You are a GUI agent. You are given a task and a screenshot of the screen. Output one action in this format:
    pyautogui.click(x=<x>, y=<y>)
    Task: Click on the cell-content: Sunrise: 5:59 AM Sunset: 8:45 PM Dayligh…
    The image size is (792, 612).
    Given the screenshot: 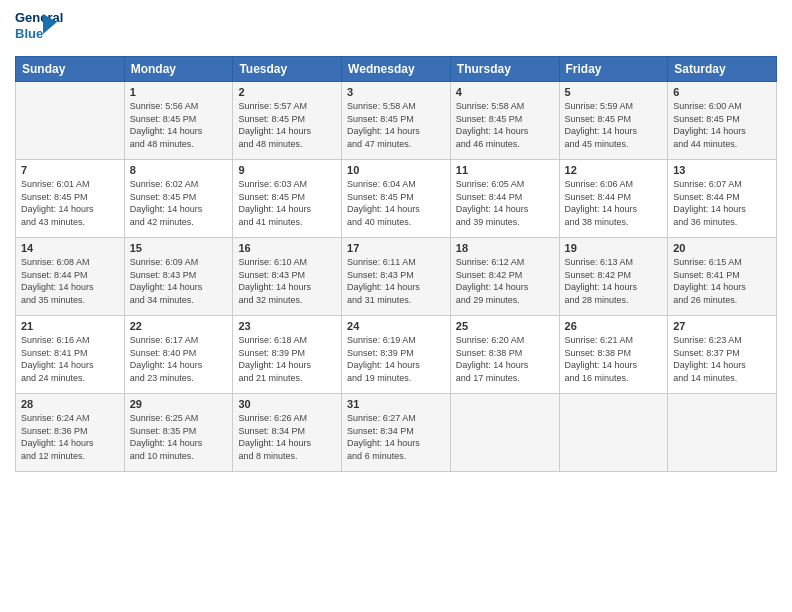 What is the action you would take?
    pyautogui.click(x=614, y=125)
    